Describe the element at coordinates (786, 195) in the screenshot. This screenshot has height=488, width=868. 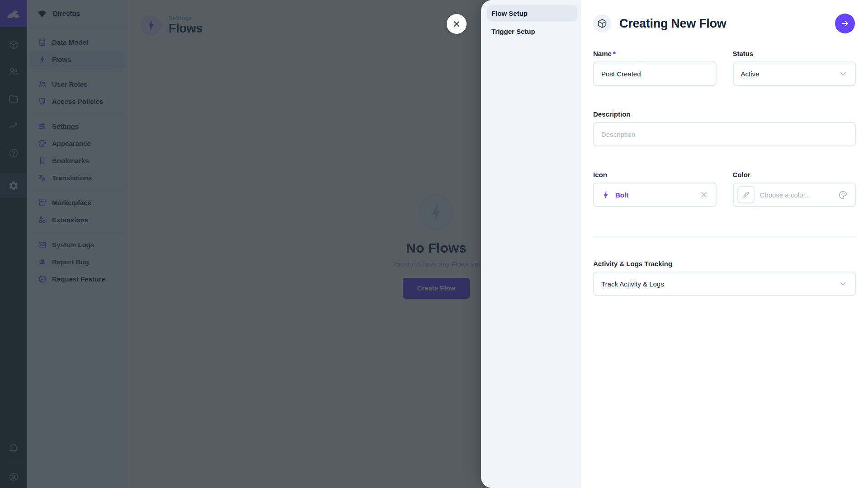
I see `color-placeholder: Choose a color...` at that location.